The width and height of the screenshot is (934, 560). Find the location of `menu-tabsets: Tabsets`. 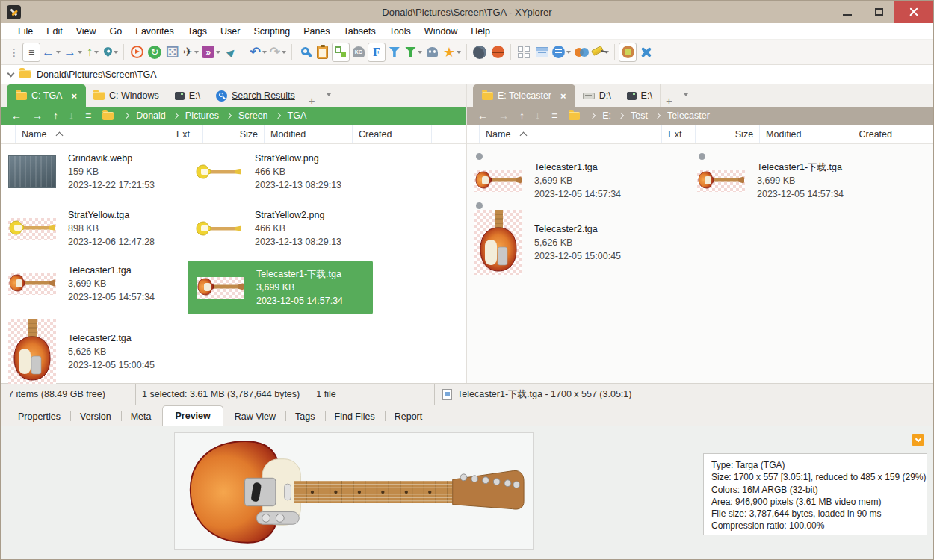

menu-tabsets: Tabsets is located at coordinates (360, 31).